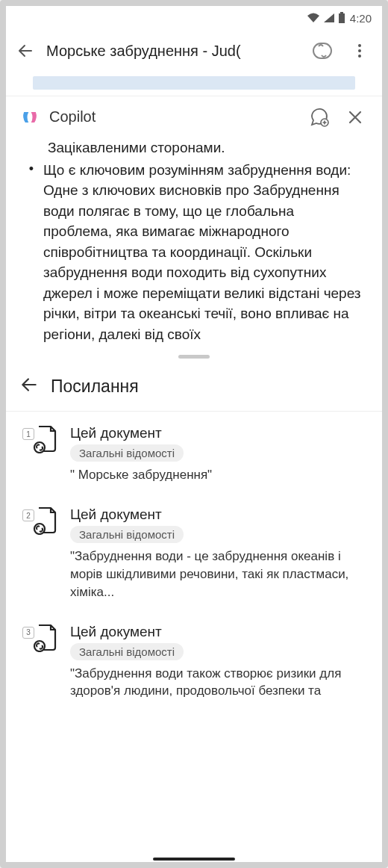 This screenshot has width=388, height=868. I want to click on sheet-drag-handle, so click(194, 359).